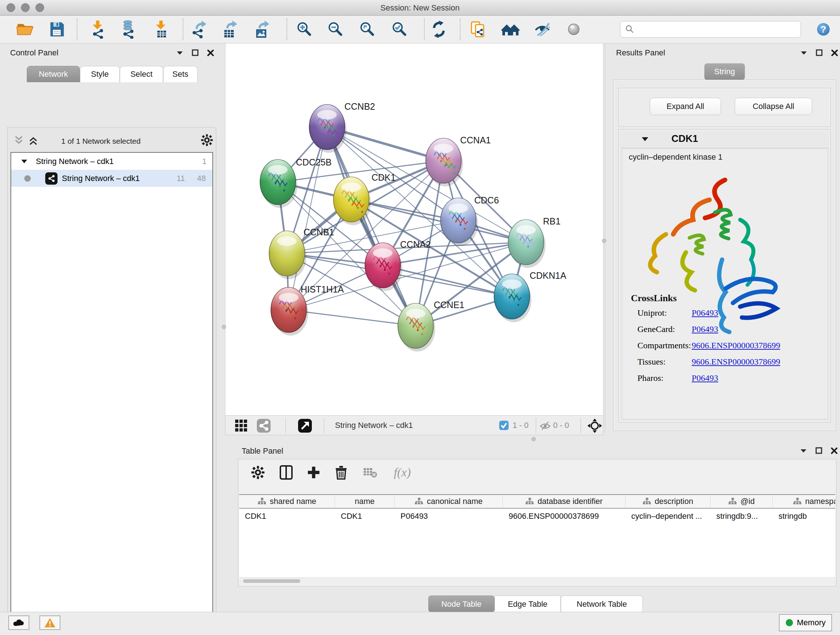  What do you see at coordinates (272, 581) in the screenshot?
I see `scrollbar-thumb` at bounding box center [272, 581].